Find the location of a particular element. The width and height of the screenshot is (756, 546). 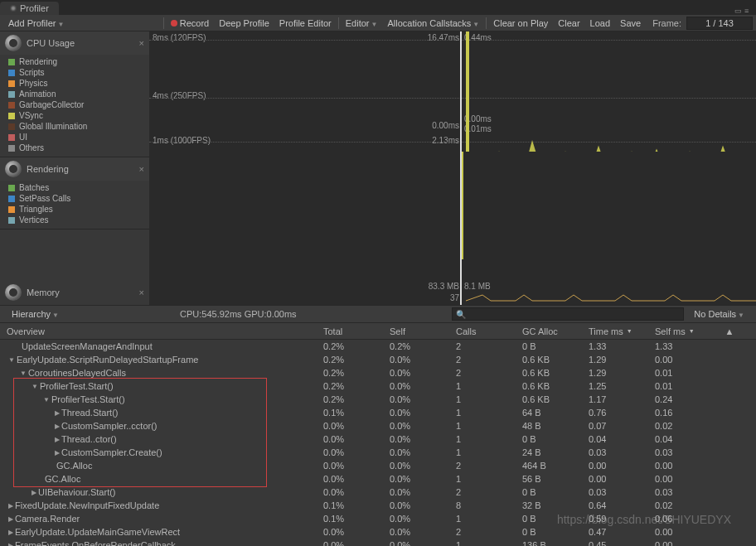

legend-item: VSync is located at coordinates (77, 116).